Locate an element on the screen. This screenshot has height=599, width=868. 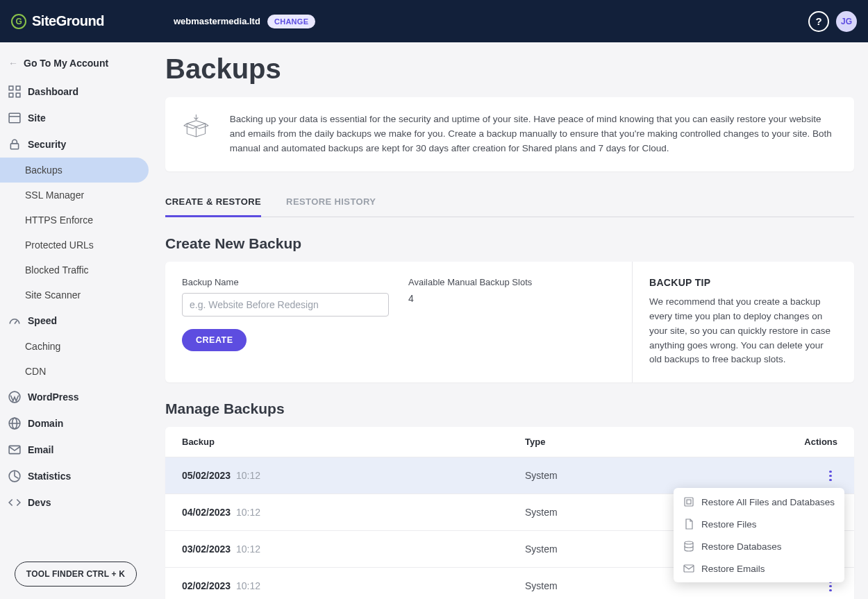
sidebar-item-label: Email is located at coordinates (40, 450).